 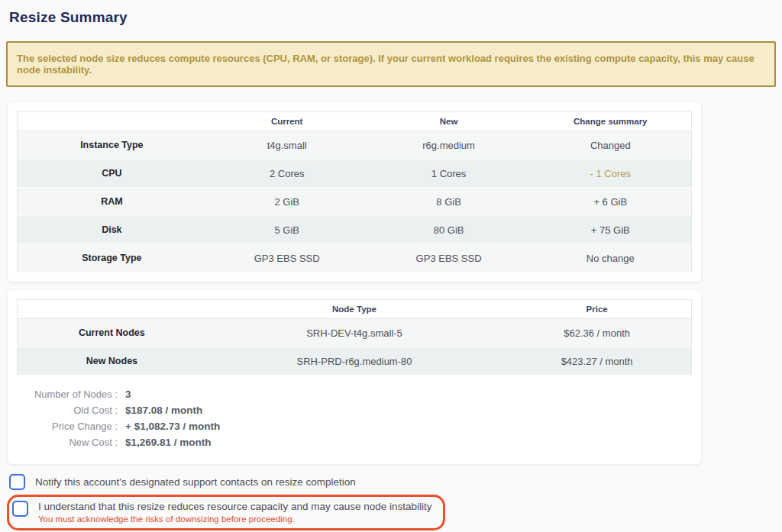 What do you see at coordinates (355, 443) in the screenshot?
I see `new-cost-row: New Cost : $1,269.81 / month` at bounding box center [355, 443].